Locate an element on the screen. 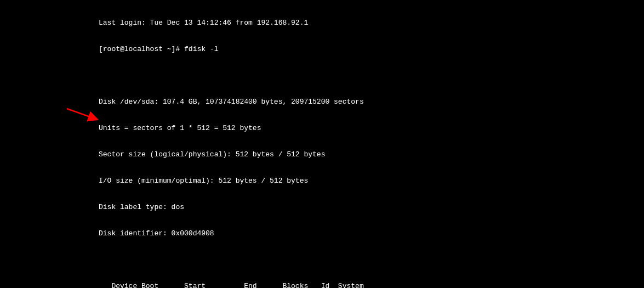  terminal-line: Sector size (logical/physical): 512 byte… is located at coordinates (372, 155).